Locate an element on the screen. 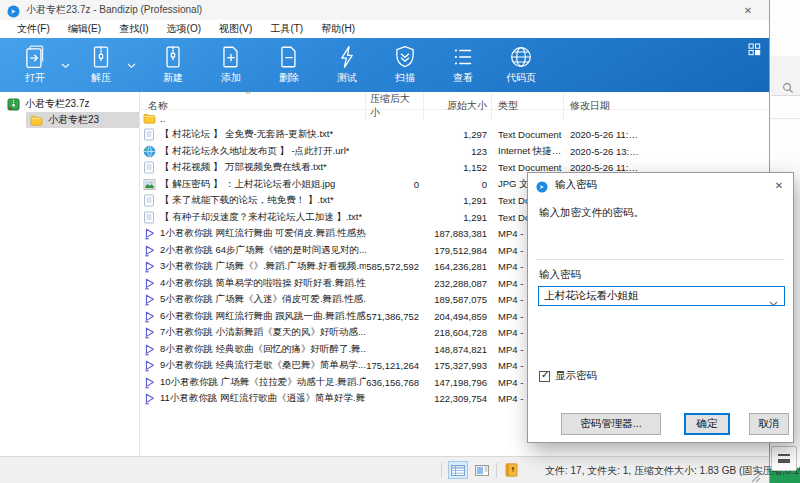  file-name: 3小君教你跳 广场舞《》.舞蹈.广场舞.好看视频.m... is located at coordinates (263, 266).